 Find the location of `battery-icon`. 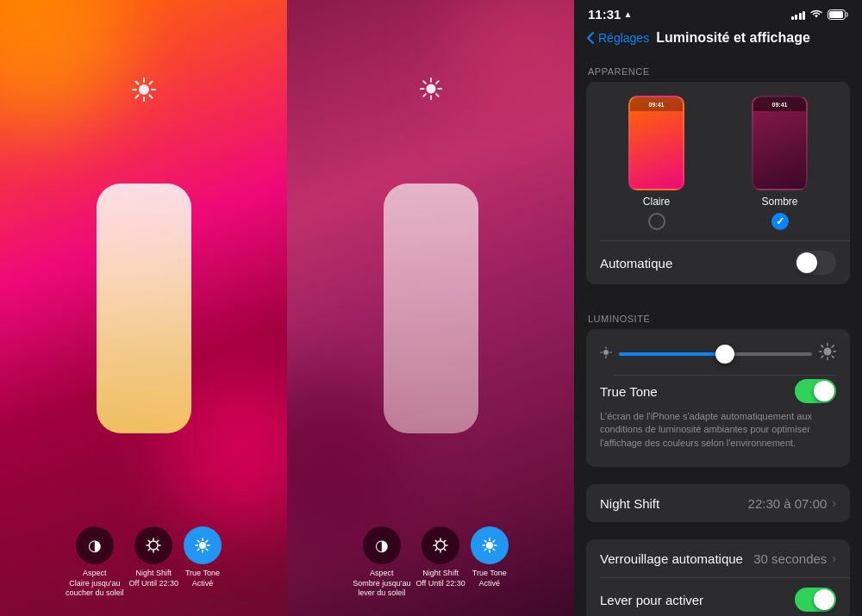

battery-icon is located at coordinates (838, 15).